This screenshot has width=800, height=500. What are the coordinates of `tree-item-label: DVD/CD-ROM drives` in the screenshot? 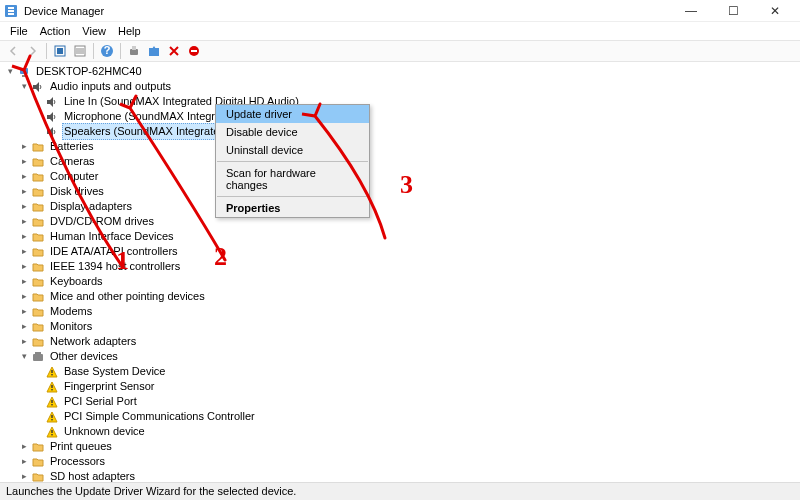 It's located at (102, 222).